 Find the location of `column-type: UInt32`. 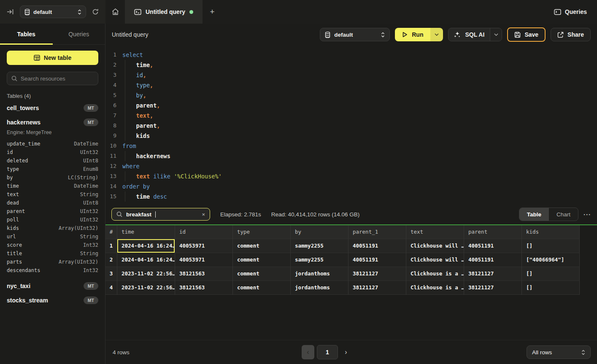

column-type: UInt32 is located at coordinates (89, 152).